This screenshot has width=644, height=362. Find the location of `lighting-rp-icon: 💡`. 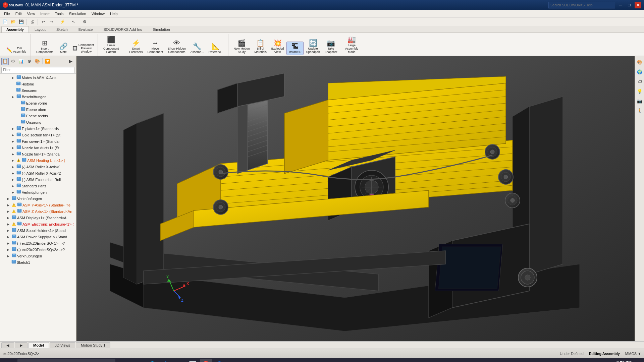

lighting-rp-icon: 💡 is located at coordinates (640, 91).